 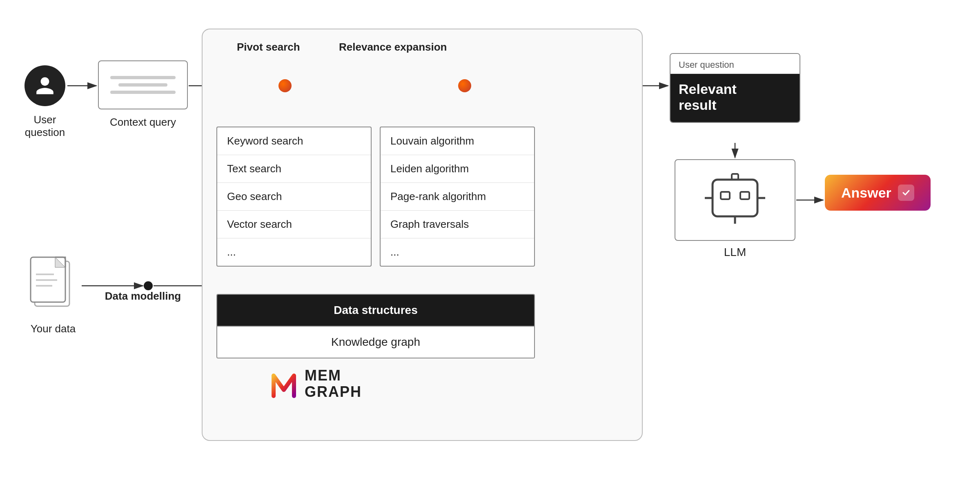 What do you see at coordinates (457, 169) in the screenshot?
I see `leiden-row: Leiden algorithm` at bounding box center [457, 169].